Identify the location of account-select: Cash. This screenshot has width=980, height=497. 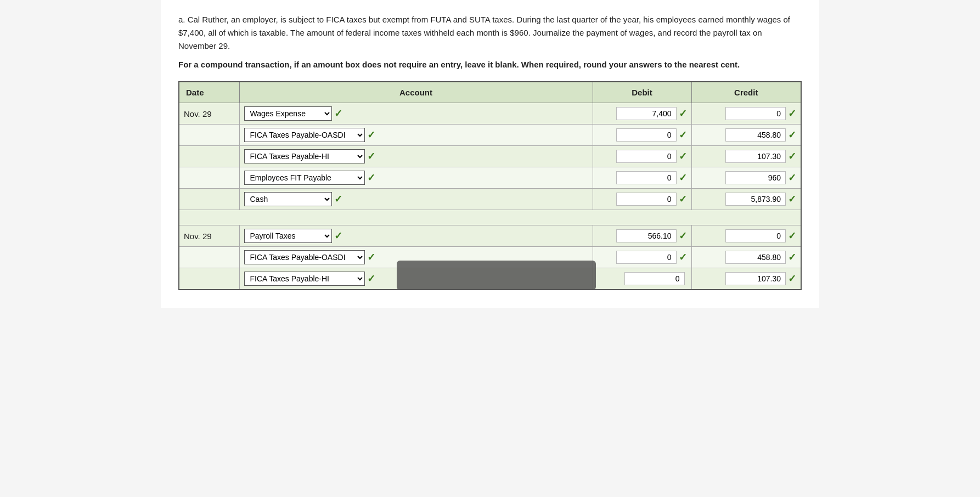
(288, 199).